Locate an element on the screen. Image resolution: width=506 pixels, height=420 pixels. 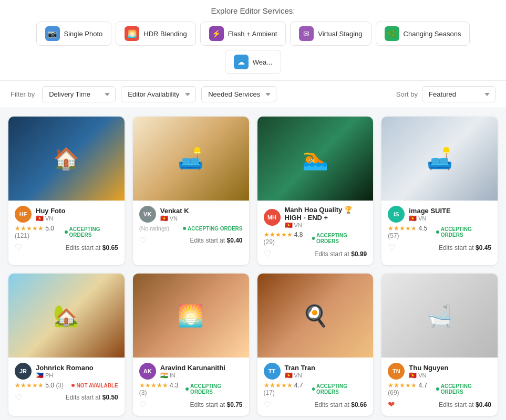
rating-row: ★★★★★ 4.8 (29) ACCEPTING ORDERS is located at coordinates (315, 238).